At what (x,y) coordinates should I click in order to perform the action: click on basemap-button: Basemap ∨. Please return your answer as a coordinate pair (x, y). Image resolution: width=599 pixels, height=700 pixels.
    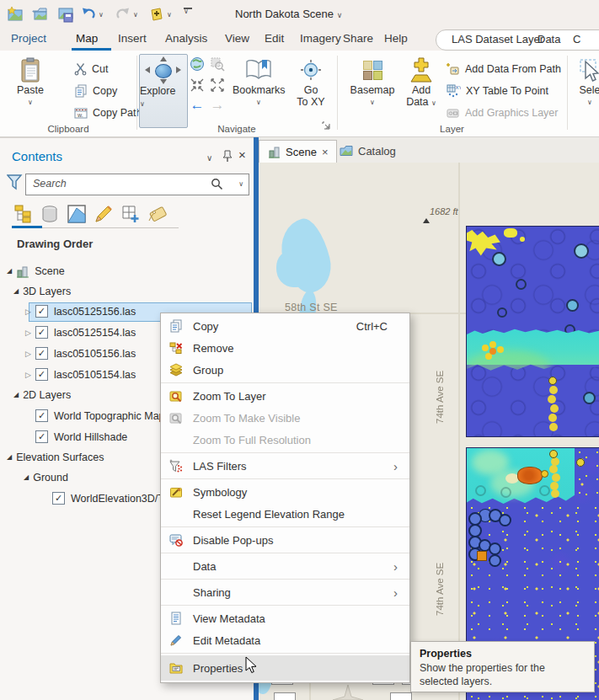
    Looking at the image, I should click on (372, 81).